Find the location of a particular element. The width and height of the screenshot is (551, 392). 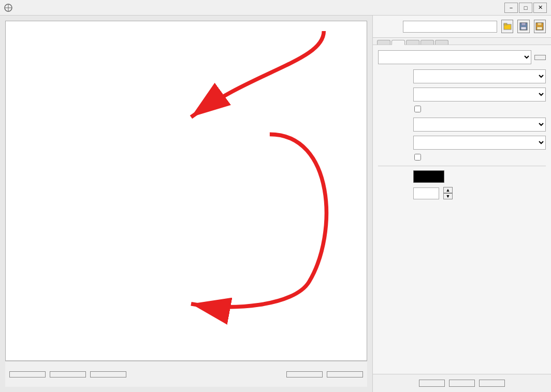

save-panel-button is located at coordinates (492, 383).